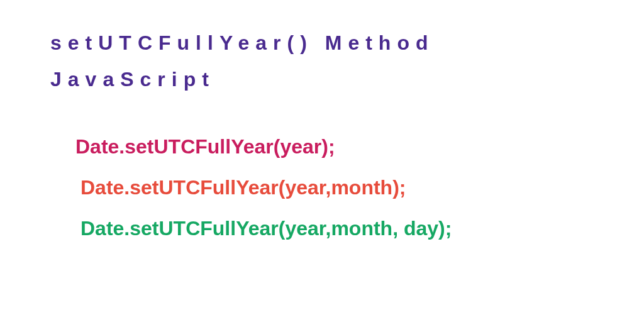 The width and height of the screenshot is (644, 322). What do you see at coordinates (335, 187) in the screenshot?
I see `syntax-line-2: Date.setUTCFullYear(year,month);` at bounding box center [335, 187].